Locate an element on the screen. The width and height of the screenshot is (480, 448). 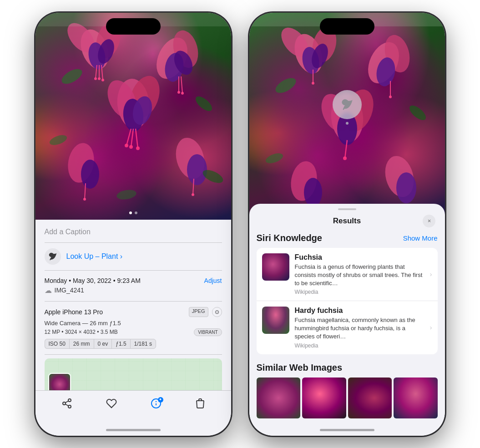
meta-date-row: Monday • May 30, 2022 • 9:23 AM Adjust is located at coordinates (133, 281).